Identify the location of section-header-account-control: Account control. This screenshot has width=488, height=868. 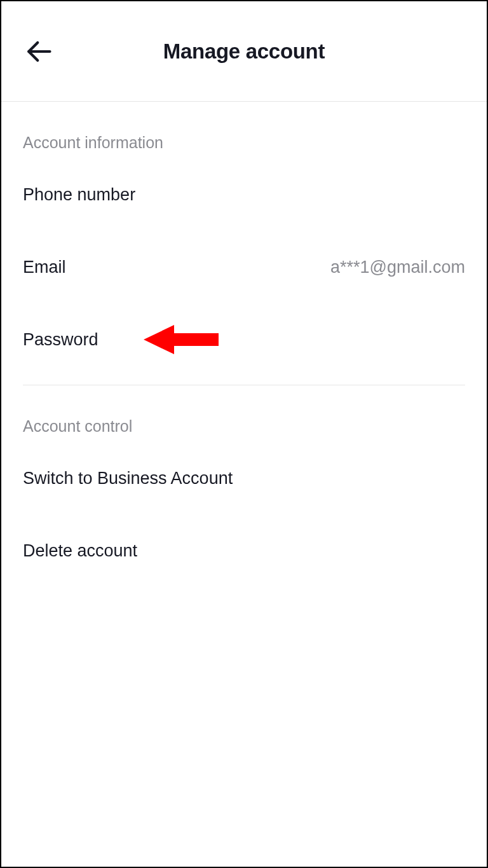
(244, 413).